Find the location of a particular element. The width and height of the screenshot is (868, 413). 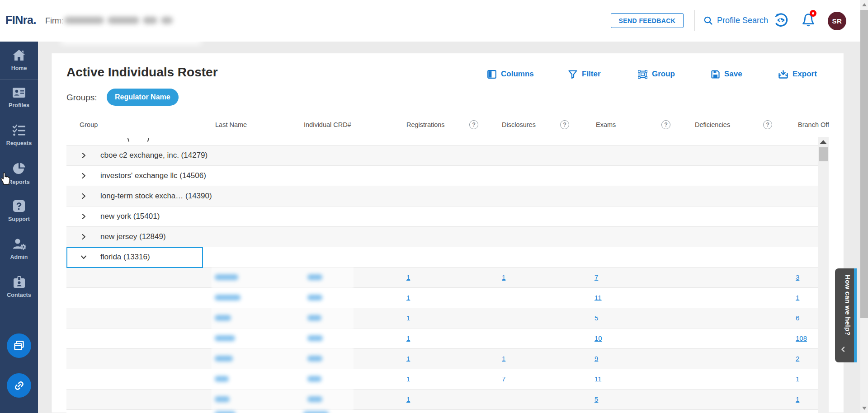

sidebar-item-profiles: Profiles is located at coordinates (19, 98).